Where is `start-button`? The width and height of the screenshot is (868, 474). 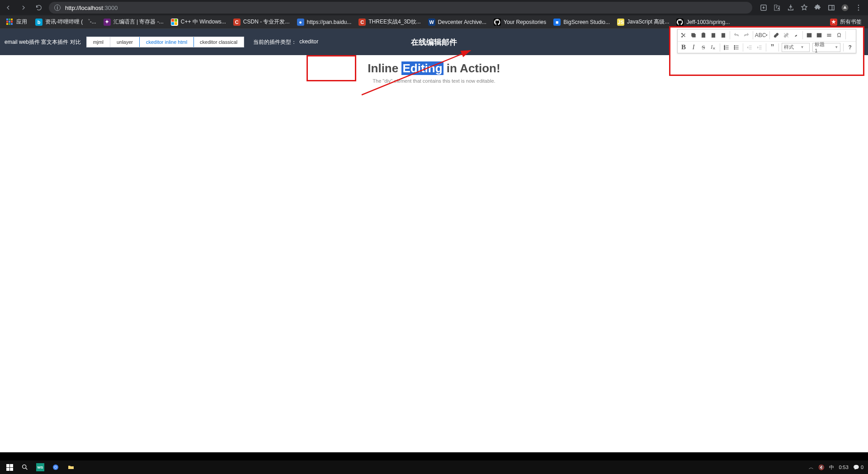
start-button is located at coordinates (9, 467).